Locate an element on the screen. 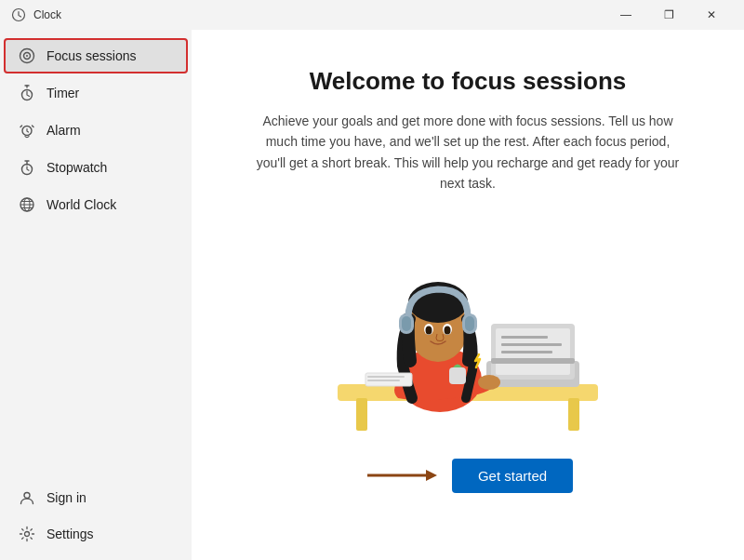 The height and width of the screenshot is (560, 744). timer-icon is located at coordinates (27, 93).